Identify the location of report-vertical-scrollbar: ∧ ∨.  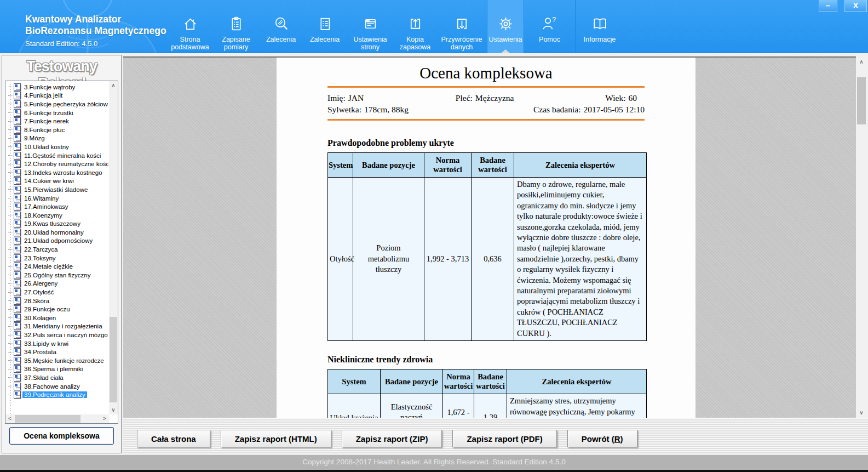
(861, 237).